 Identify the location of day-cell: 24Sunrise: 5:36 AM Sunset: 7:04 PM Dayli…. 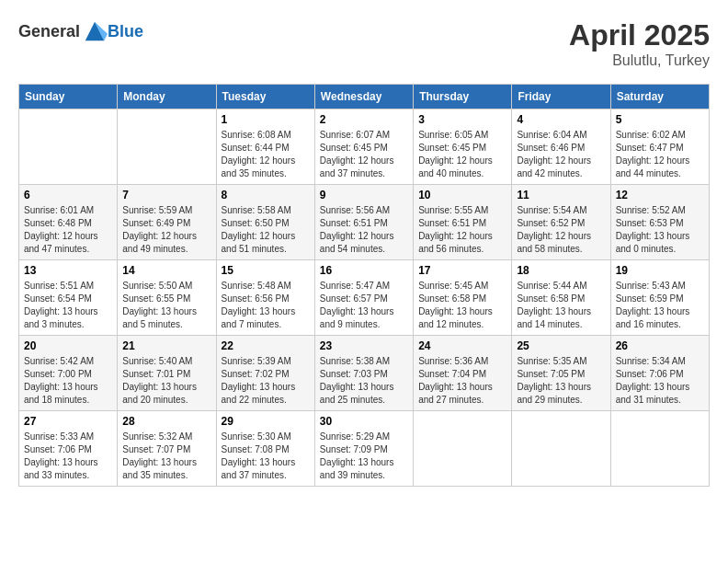
(463, 373).